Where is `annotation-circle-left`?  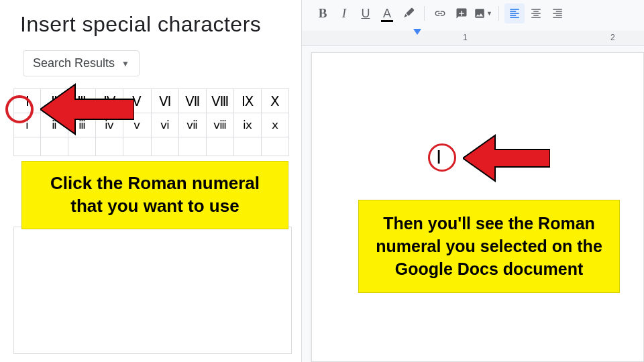
annotation-circle-left is located at coordinates (19, 109).